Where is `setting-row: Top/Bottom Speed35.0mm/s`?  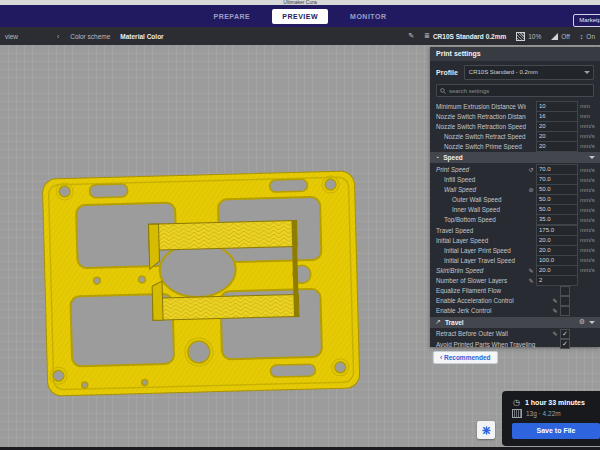 setting-row: Top/Bottom Speed35.0mm/s is located at coordinates (515, 220).